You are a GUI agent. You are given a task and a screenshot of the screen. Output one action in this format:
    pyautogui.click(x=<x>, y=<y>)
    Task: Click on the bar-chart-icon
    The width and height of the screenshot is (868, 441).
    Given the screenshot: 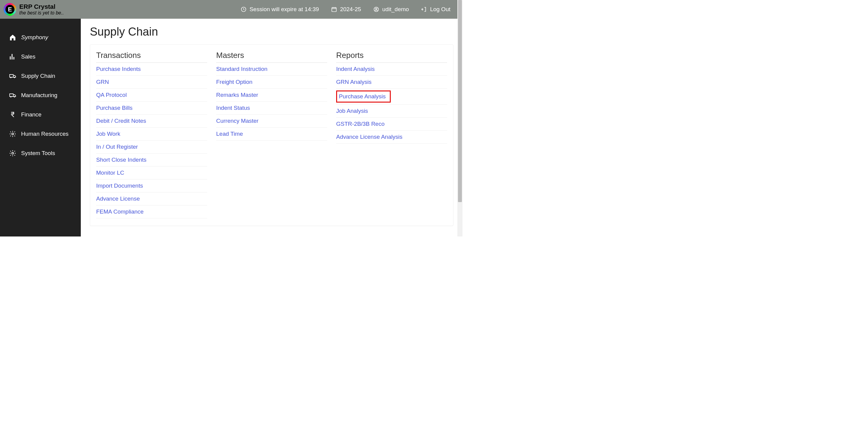 What is the action you would take?
    pyautogui.click(x=13, y=57)
    